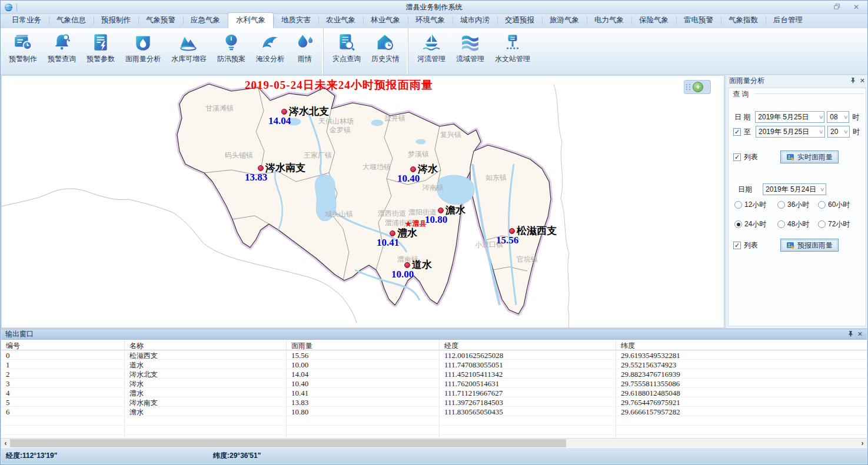  Describe the element at coordinates (743, 21) in the screenshot. I see `menu-tab: 气象指数` at that location.